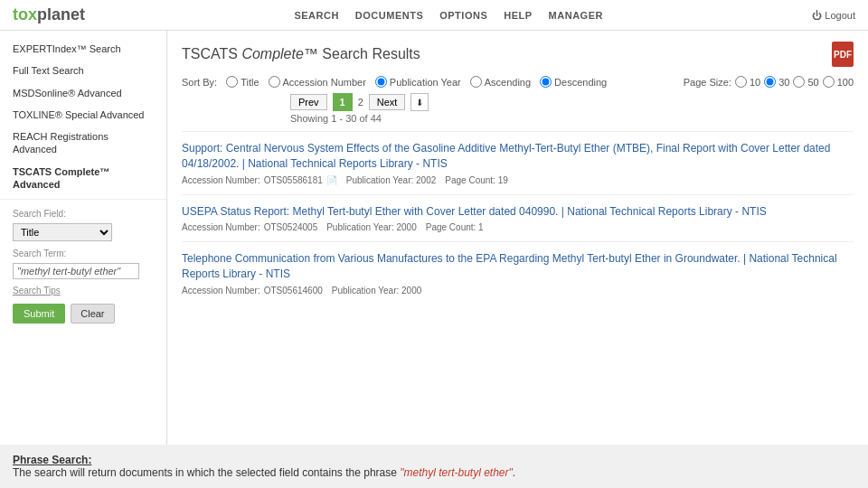  I want to click on result-title-2: USEPA Status Report: Methyl Tert-butyl E…, so click(517, 211).